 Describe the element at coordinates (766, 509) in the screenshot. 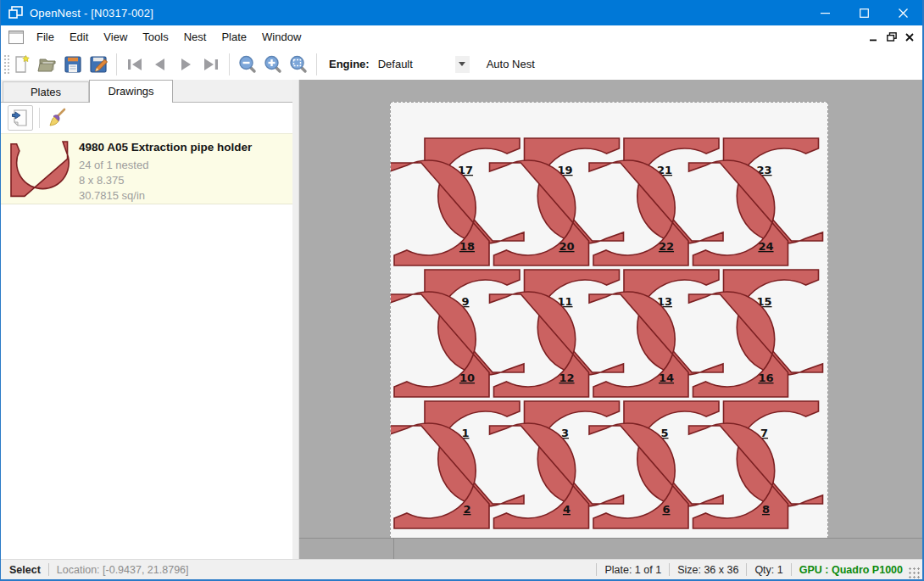

I see `part-label-8: 8` at that location.